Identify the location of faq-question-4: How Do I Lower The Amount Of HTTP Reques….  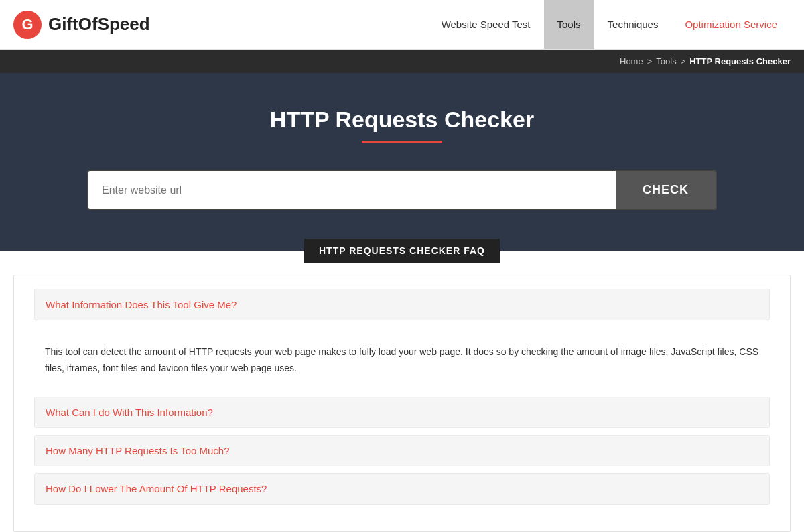
(402, 489).